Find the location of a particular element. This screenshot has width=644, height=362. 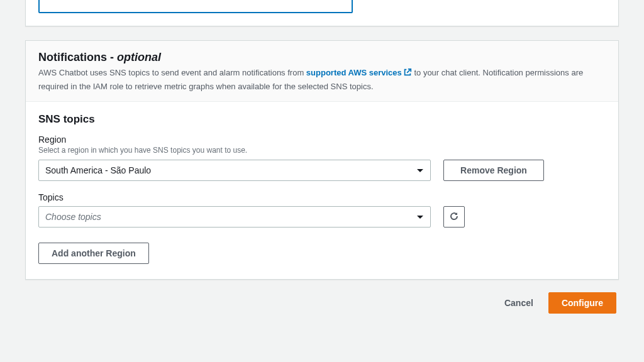

remove-region-label: Remove Region is located at coordinates (494, 170).